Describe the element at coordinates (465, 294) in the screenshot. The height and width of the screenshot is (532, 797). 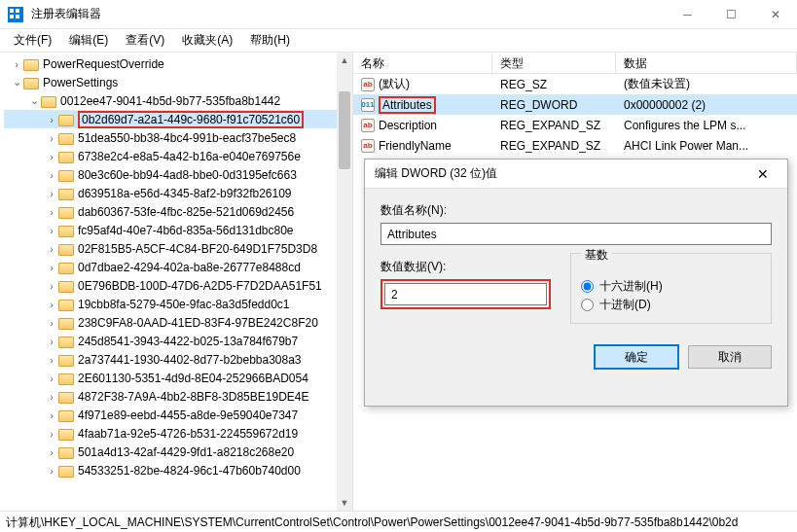
I see `value-data-input` at that location.